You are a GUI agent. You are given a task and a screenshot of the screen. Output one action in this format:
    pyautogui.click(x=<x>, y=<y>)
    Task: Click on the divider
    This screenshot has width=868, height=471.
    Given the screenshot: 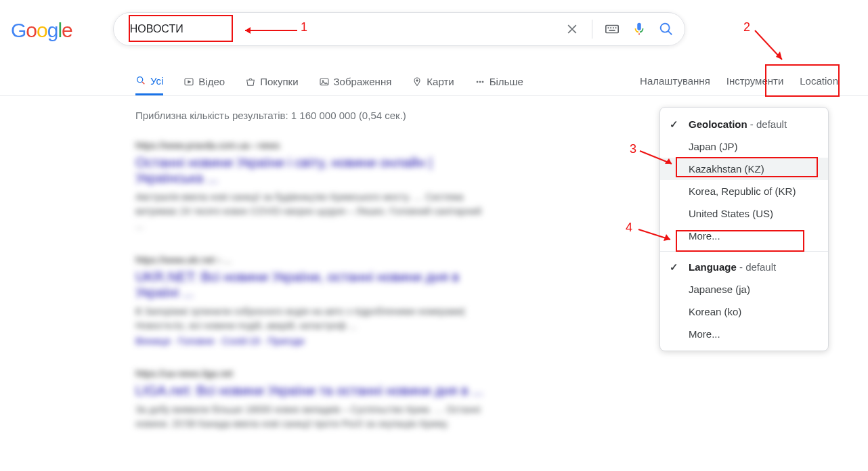 What is the action you would take?
    pyautogui.click(x=592, y=29)
    